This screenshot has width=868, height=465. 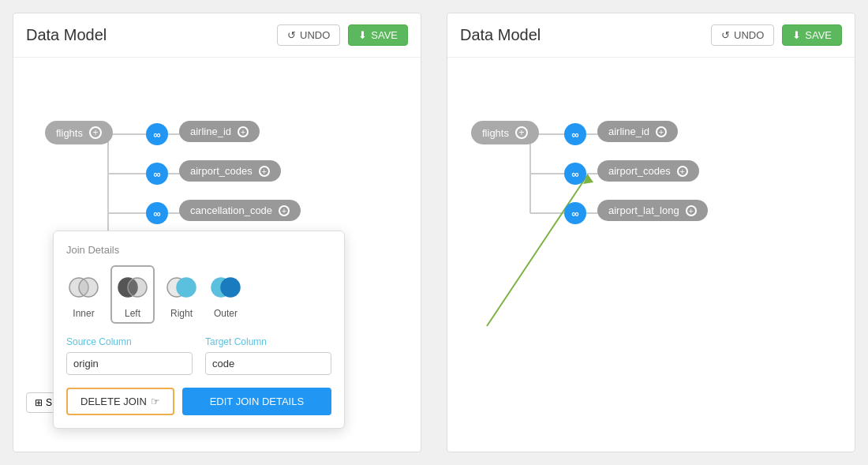 What do you see at coordinates (84, 313) in the screenshot?
I see `inner-join-label: Inner` at bounding box center [84, 313].